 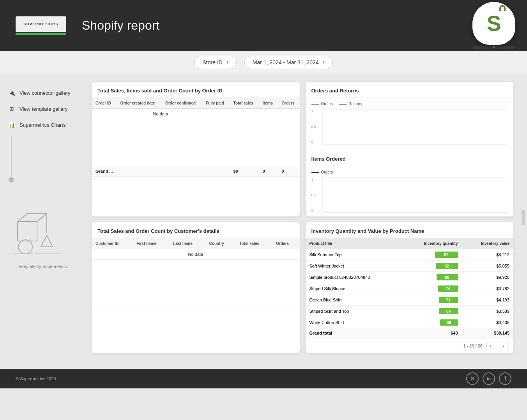 What do you see at coordinates (488, 333) in the screenshot?
I see `inv-grand-value: $39,145` at bounding box center [488, 333].